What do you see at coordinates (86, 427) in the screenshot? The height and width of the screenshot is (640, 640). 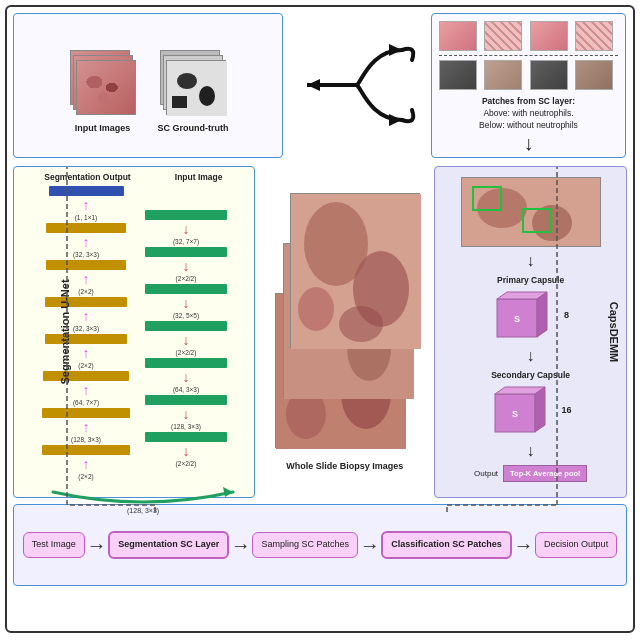 I see `arrow-up-7: ↑` at bounding box center [86, 427].